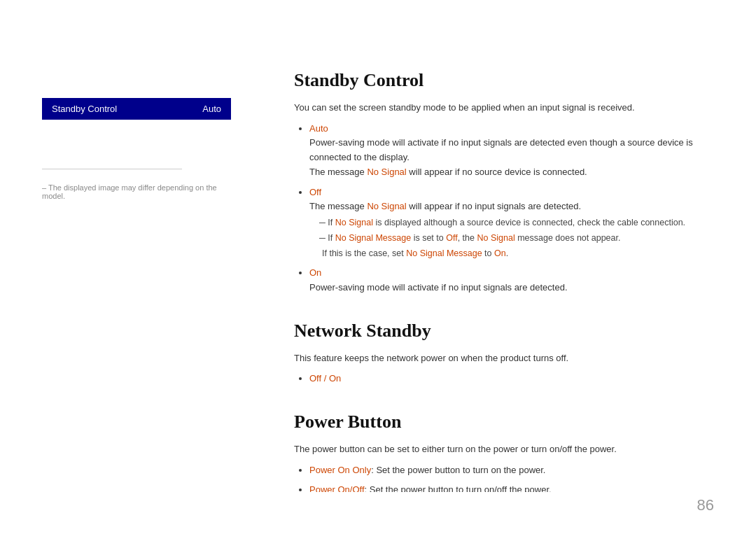  Describe the element at coordinates (497, 422) in the screenshot. I see `power-button-title: Power Button` at that location.